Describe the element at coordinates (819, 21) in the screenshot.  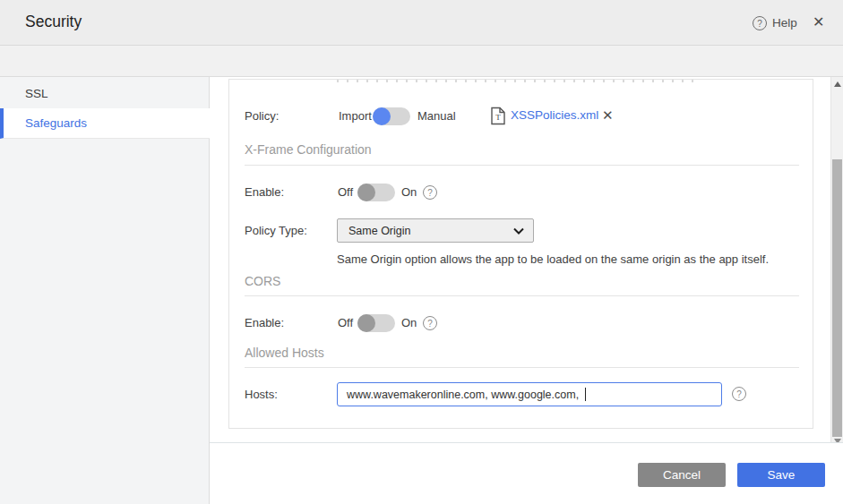
I see `close-icon: ✕` at that location.